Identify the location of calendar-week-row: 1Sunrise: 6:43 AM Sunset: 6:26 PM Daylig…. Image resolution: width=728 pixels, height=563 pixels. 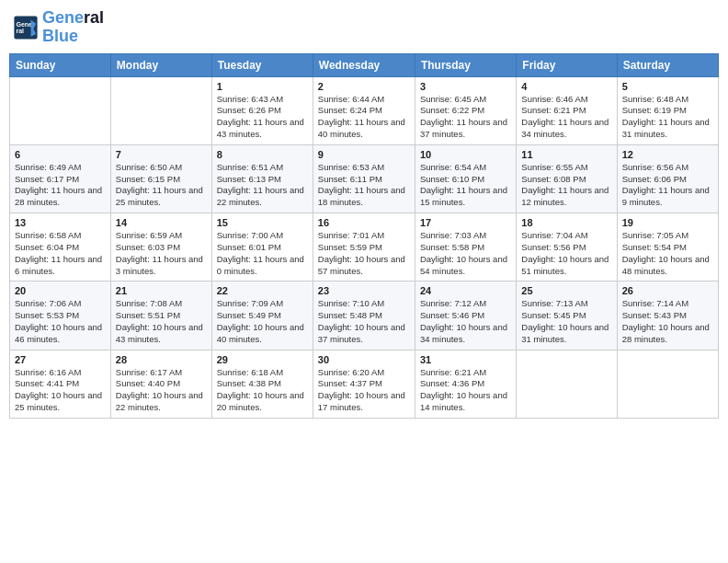
(364, 110).